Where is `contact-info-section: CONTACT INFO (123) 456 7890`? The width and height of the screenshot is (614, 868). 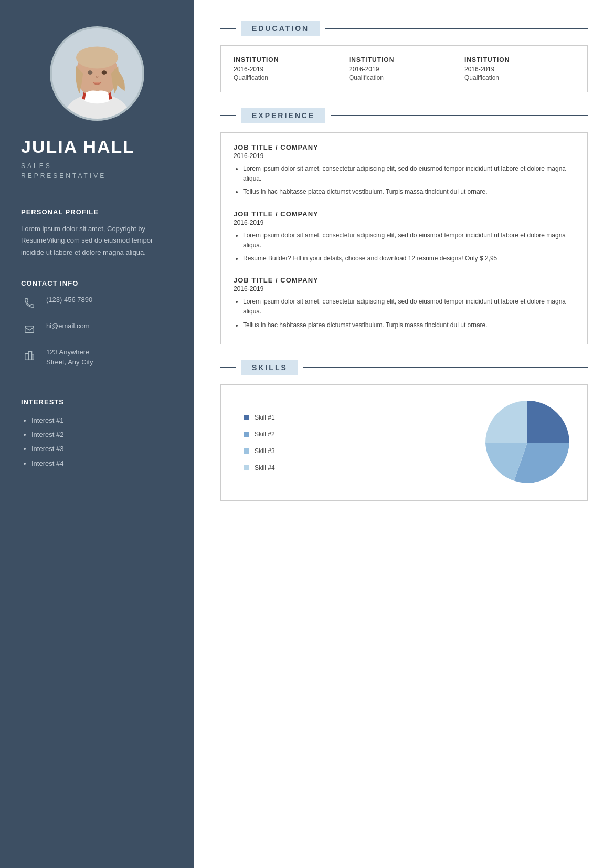 contact-info-section: CONTACT INFO (123) 456 7890 is located at coordinates (97, 328).